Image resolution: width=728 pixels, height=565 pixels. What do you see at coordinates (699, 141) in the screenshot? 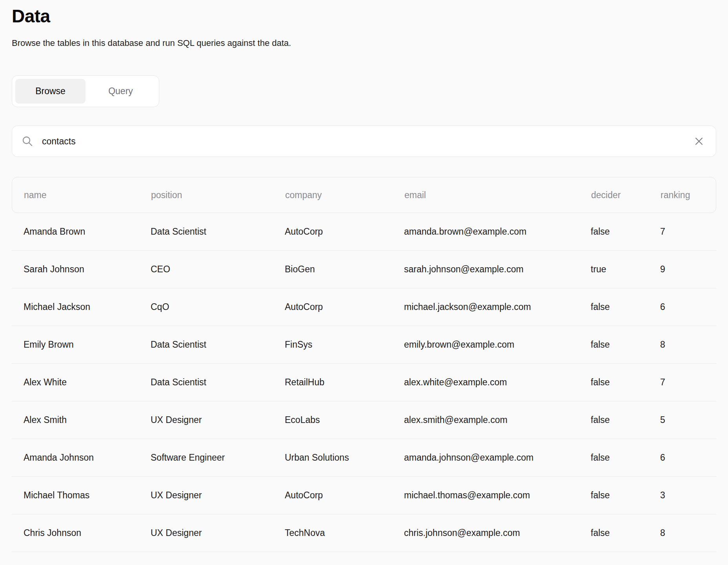
I see `clear-search-button` at bounding box center [699, 141].